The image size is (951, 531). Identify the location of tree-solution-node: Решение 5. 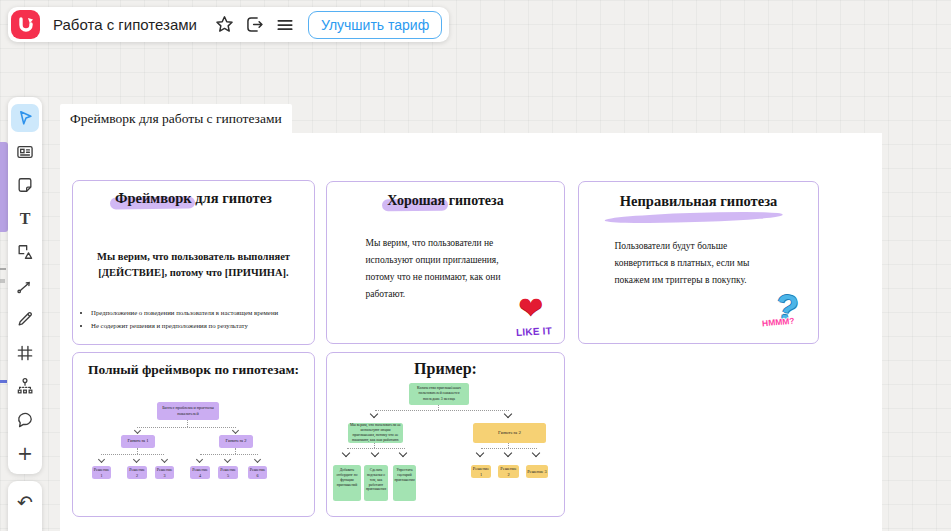
(228, 472).